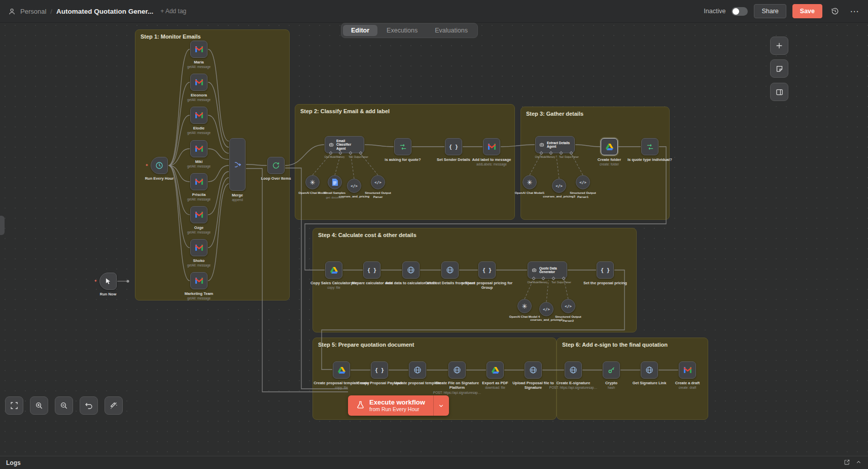 Image resolution: width=868 pixels, height=469 pixels. I want to click on code-icon: </>, so click(559, 186).